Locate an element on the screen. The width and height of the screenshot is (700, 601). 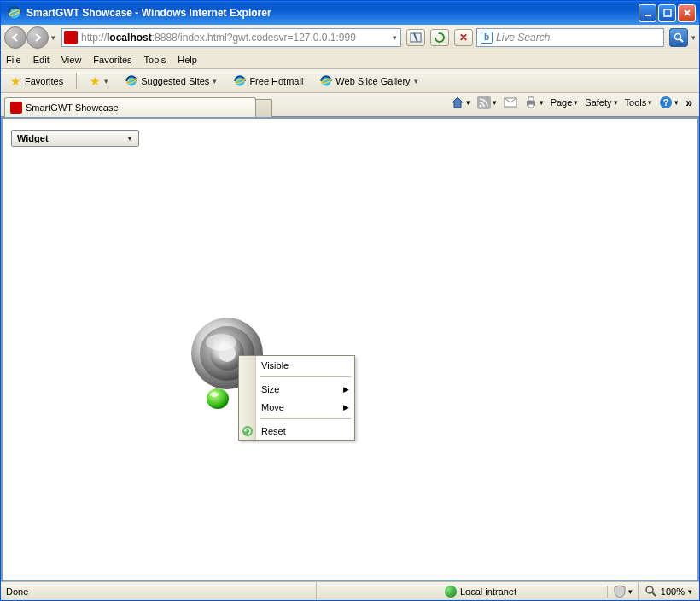
widget-dropdown-label: Widget is located at coordinates (32, 138).